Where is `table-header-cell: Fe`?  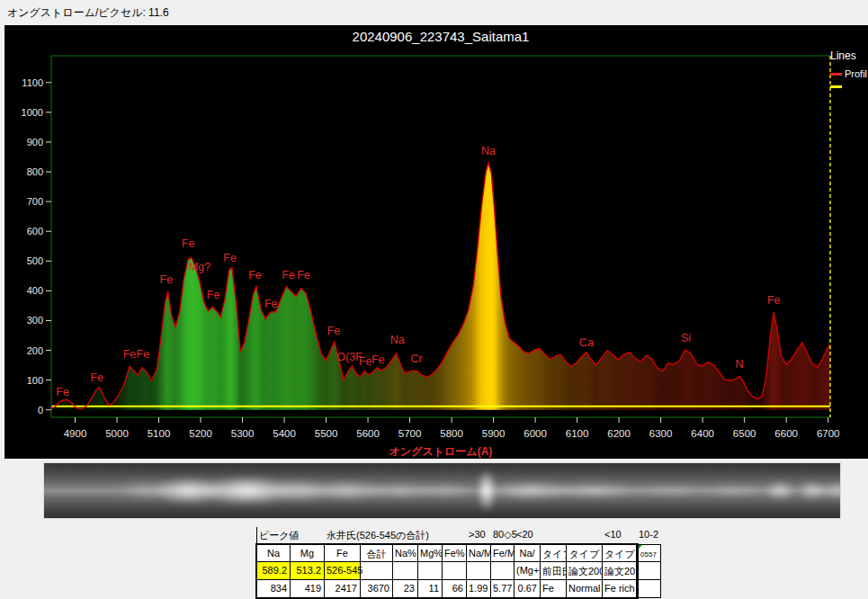 table-header-cell: Fe is located at coordinates (343, 553).